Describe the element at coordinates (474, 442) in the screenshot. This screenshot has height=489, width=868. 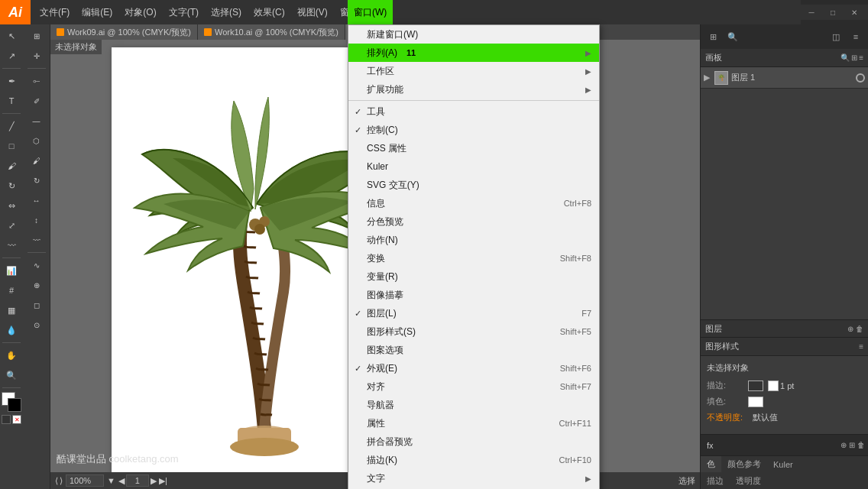
I see `dropdown-item: 拼合器预览` at that location.